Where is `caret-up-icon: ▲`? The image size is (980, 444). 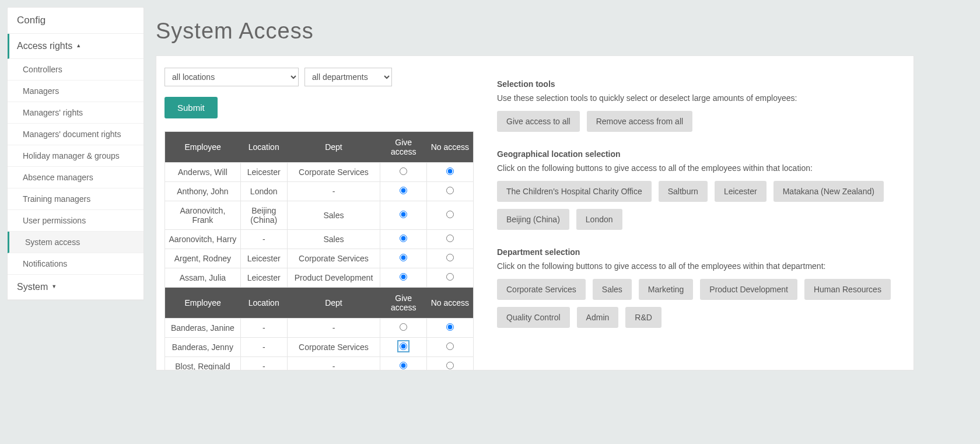
caret-up-icon: ▲ is located at coordinates (78, 46).